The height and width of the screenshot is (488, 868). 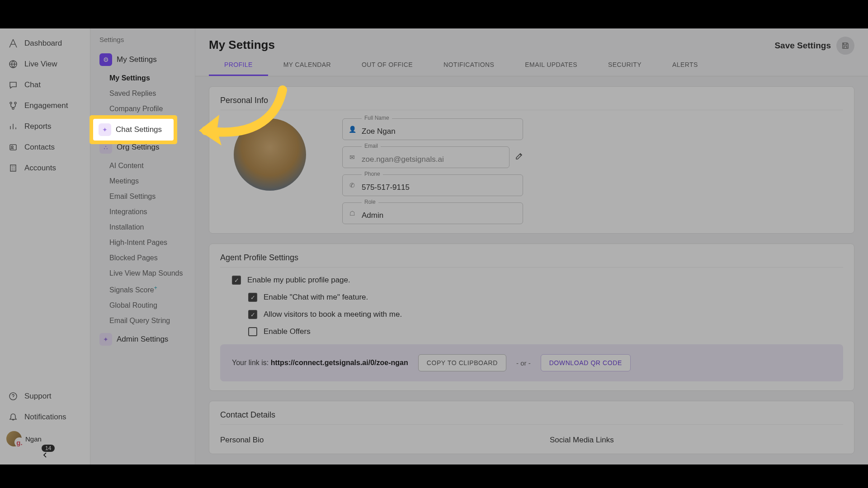 I want to click on settings-nav-meetings: Meetings, so click(x=143, y=181).